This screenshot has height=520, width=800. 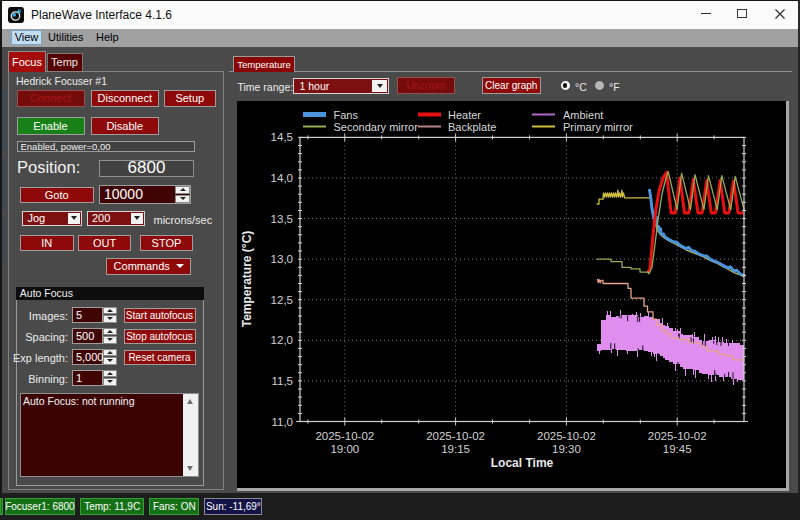 What do you see at coordinates (522, 463) in the screenshot?
I see `svg-text: Local Time` at bounding box center [522, 463].